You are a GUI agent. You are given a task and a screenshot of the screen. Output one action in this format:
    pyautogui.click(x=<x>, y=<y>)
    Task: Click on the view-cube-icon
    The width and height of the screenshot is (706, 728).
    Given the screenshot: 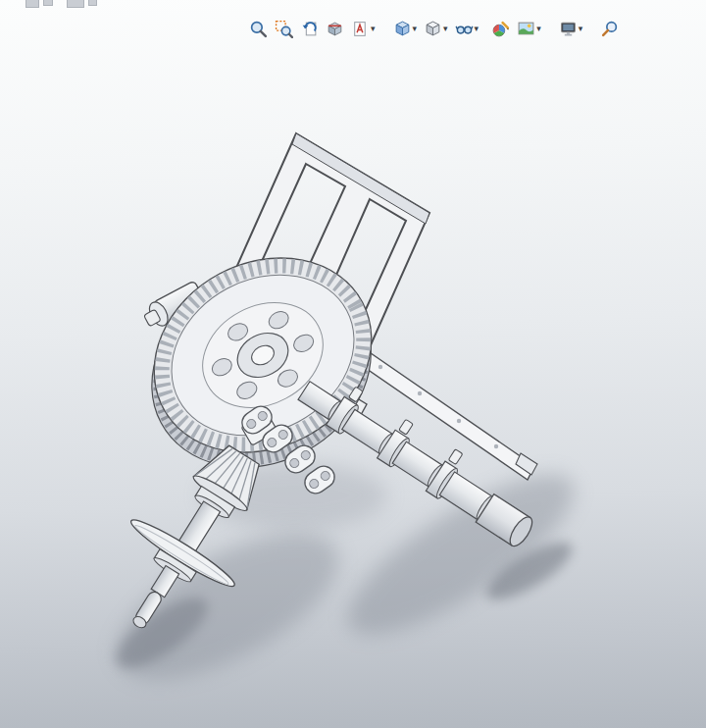 What is the action you would take?
    pyautogui.click(x=402, y=29)
    